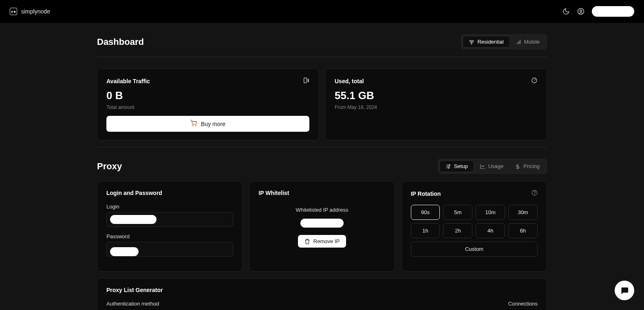 Image resolution: width=644 pixels, height=310 pixels. What do you see at coordinates (30, 11) in the screenshot?
I see `brand: simplynode` at bounding box center [30, 11].